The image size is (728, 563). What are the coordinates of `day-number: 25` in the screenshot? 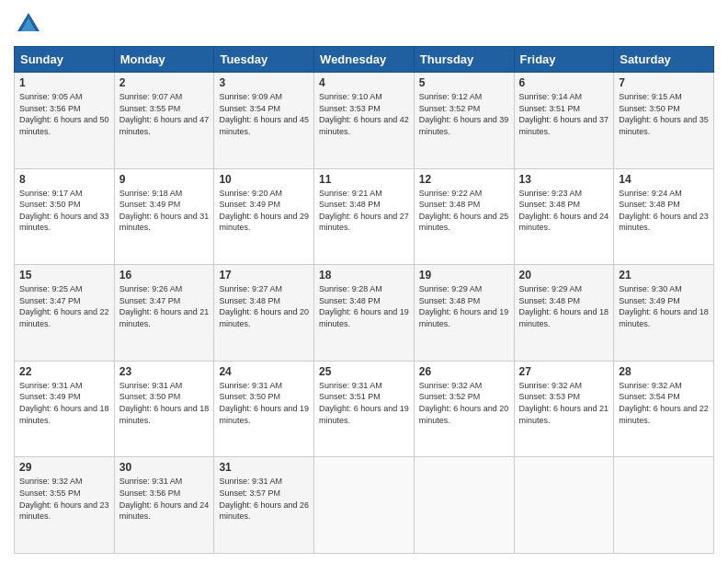 It's located at (364, 372).